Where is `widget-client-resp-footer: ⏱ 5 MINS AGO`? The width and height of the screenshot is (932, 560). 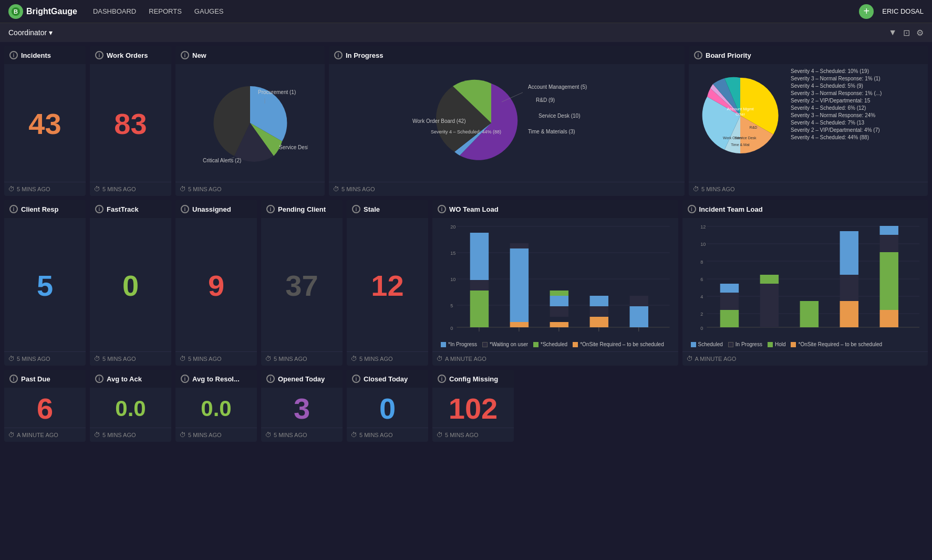 widget-client-resp-footer: ⏱ 5 MINS AGO is located at coordinates (45, 358).